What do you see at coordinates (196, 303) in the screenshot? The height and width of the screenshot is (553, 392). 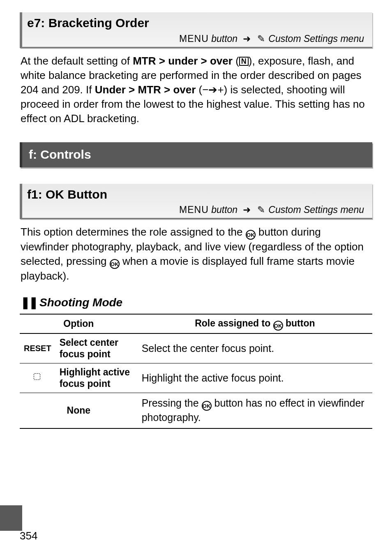 I see `shooting-mode-heading: ❚❚Shooting Mode` at bounding box center [196, 303].